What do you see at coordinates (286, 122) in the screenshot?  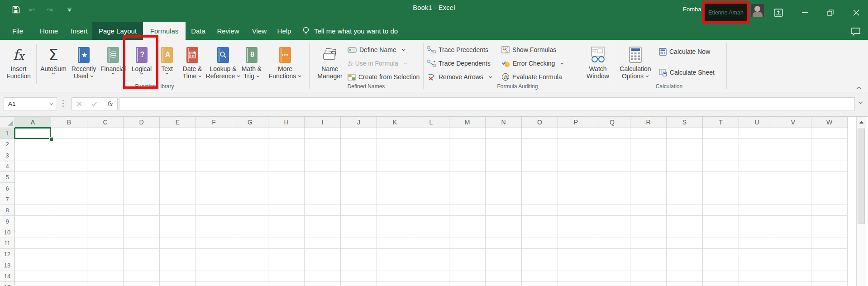 I see `column-header-H: H` at bounding box center [286, 122].